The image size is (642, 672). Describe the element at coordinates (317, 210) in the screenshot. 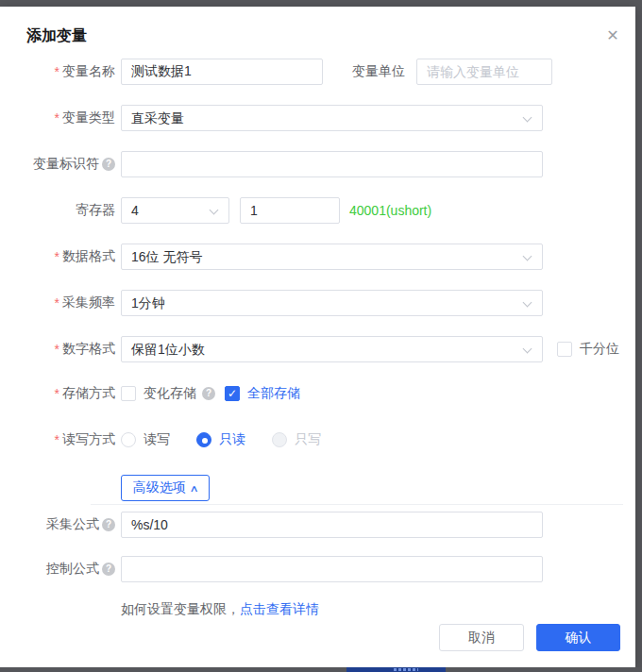

I see `row-register: 寄存器 4 40001(ushort)` at that location.